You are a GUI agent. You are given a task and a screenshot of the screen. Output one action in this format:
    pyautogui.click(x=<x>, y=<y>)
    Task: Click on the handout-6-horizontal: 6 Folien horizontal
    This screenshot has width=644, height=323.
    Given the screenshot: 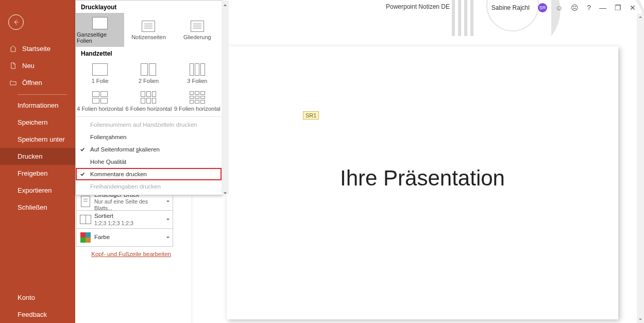 What is the action you would take?
    pyautogui.click(x=148, y=101)
    